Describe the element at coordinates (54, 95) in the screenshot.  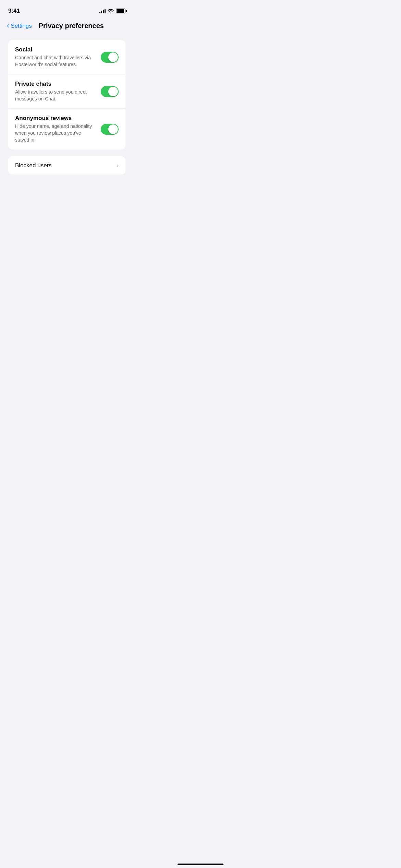
I see `private-chats-description: Allow travellers to send you direct mess…` at that location.